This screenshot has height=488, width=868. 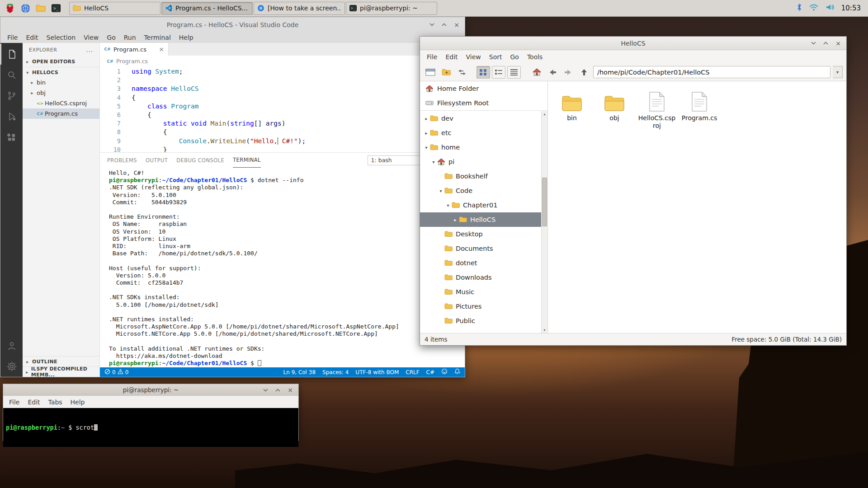 What do you see at coordinates (458, 372) in the screenshot?
I see `notifications-bell-icon` at bounding box center [458, 372].